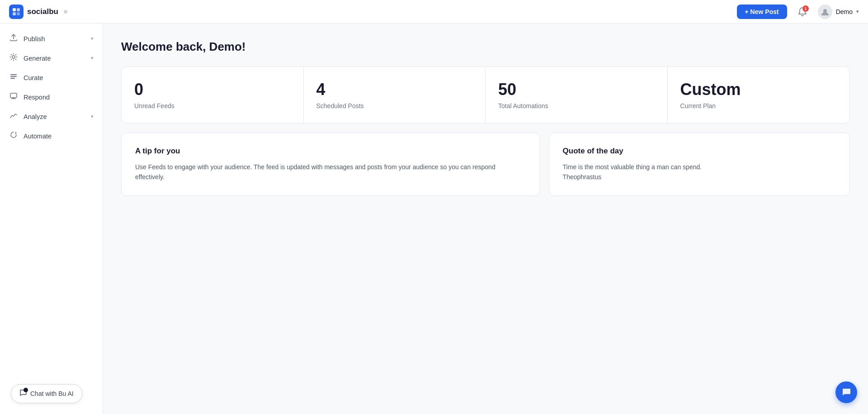  What do you see at coordinates (576, 90) in the screenshot?
I see `total-automations-number: 50` at bounding box center [576, 90].